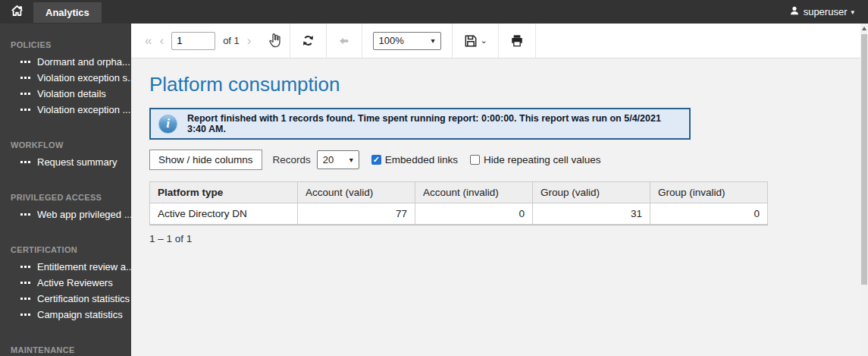 The width and height of the screenshot is (868, 356). What do you see at coordinates (83, 109) in the screenshot?
I see `sidebar-item-label: Violation exception ...` at bounding box center [83, 109].